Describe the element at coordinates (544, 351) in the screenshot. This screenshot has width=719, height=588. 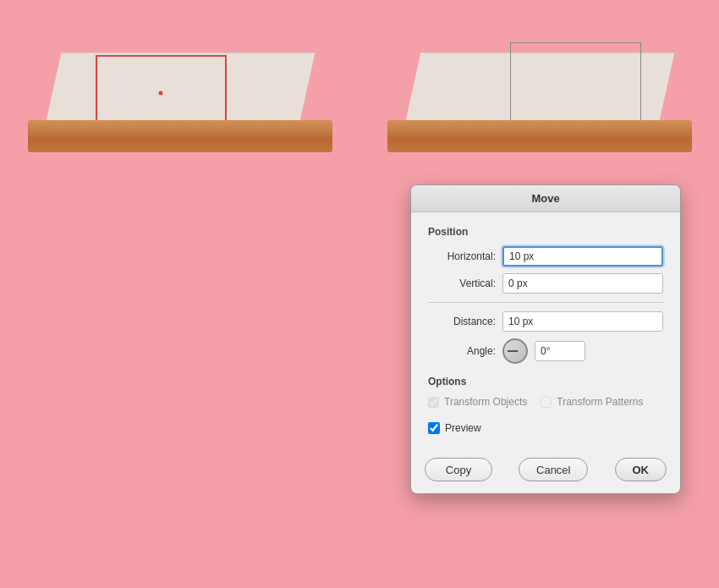
I see `angle-controls` at that location.